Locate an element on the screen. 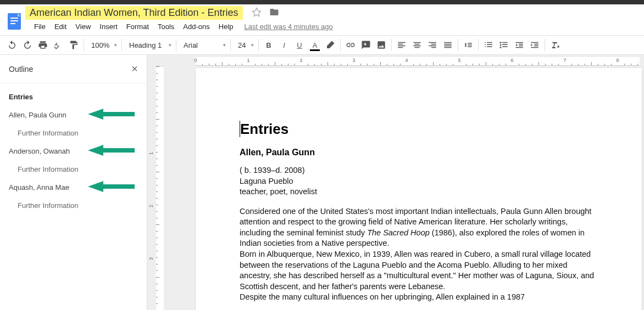 This screenshot has height=310, width=644. font-size-select: 24 is located at coordinates (245, 45).